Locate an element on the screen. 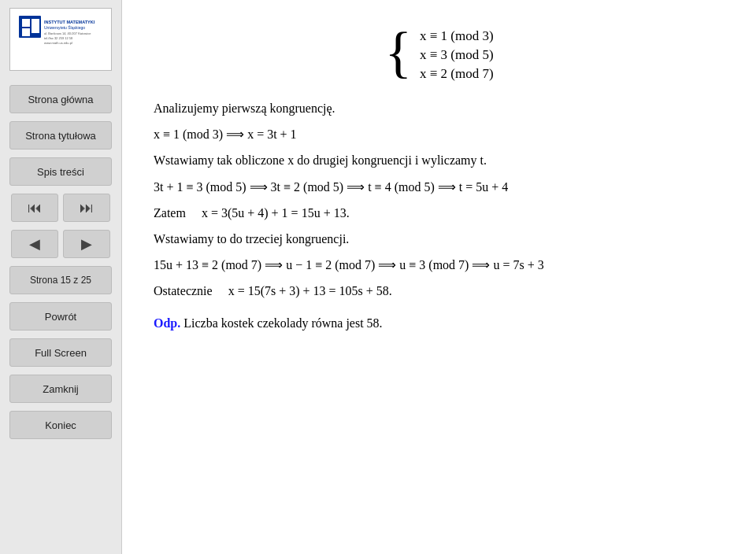  paragraph-3: Wstawiamy tak obliczone x do drugiej kon… is located at coordinates (439, 161).